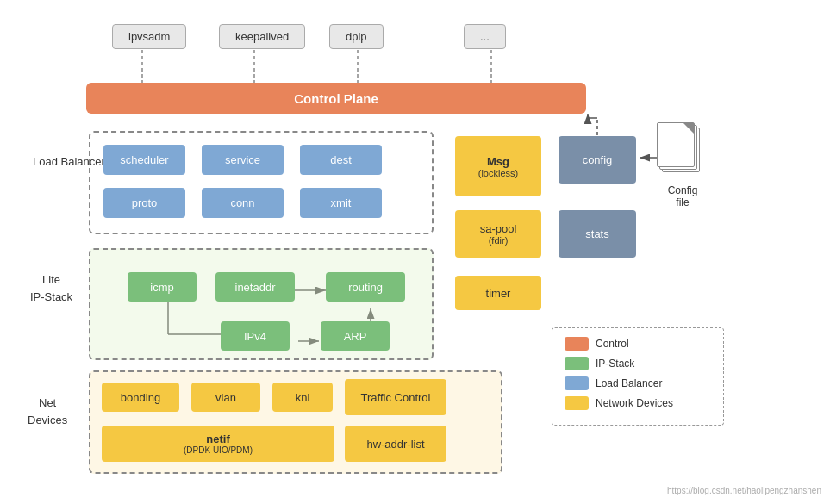  Describe the element at coordinates (243, 160) in the screenshot. I see `service-label: service` at that location.